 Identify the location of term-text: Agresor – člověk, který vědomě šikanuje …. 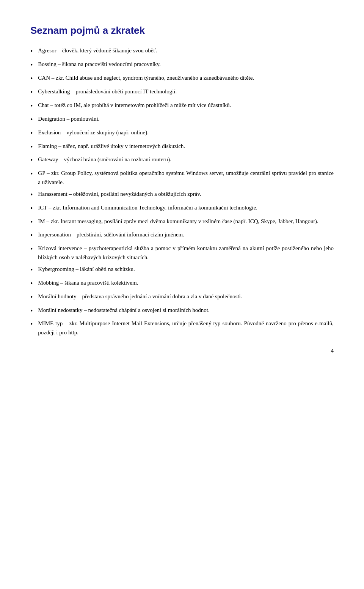
(186, 51).